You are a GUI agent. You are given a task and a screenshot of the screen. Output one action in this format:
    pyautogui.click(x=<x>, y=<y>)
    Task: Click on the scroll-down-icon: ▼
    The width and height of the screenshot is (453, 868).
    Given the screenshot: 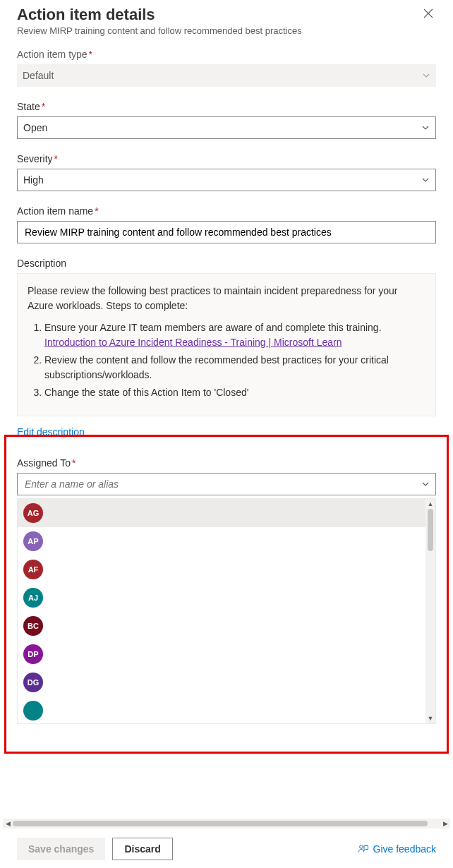 What is the action you would take?
    pyautogui.click(x=430, y=718)
    